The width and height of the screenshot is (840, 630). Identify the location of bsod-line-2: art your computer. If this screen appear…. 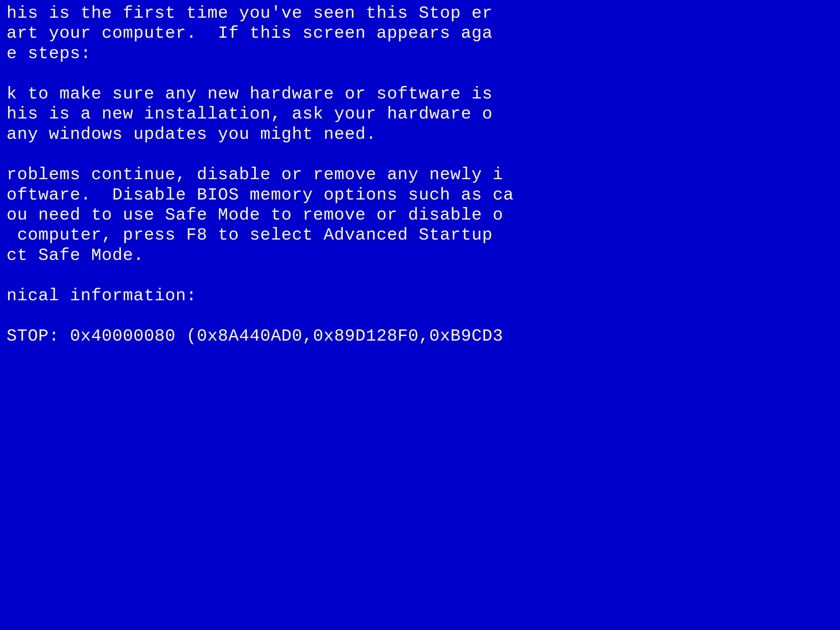
(420, 33).